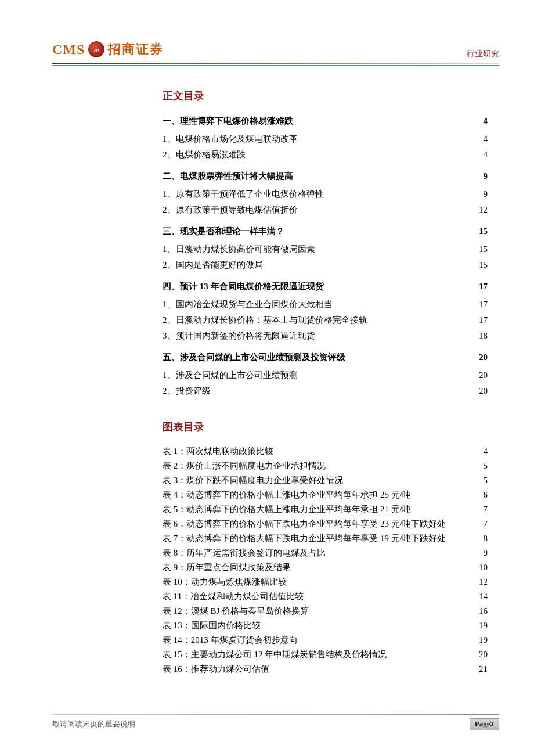  I want to click on figure-entry: 表 3：煤价下跌不同幅度电力企业享受好处情况5, so click(325, 481).